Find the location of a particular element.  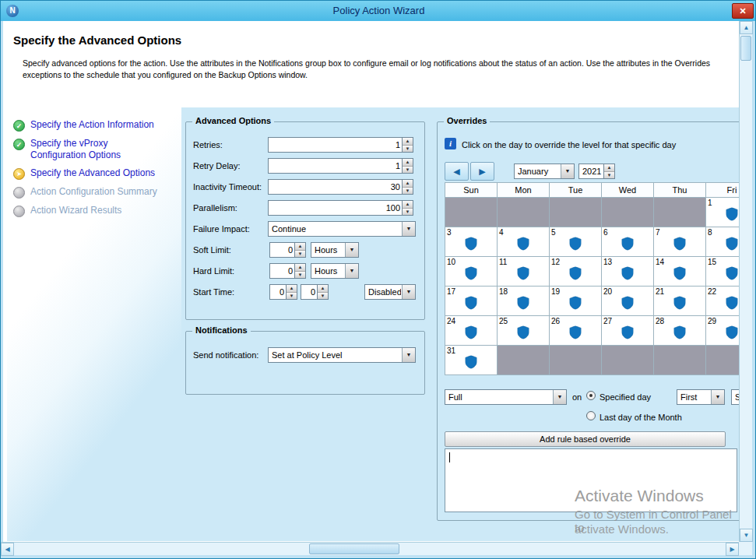

calendar-empty-cell is located at coordinates (723, 360).